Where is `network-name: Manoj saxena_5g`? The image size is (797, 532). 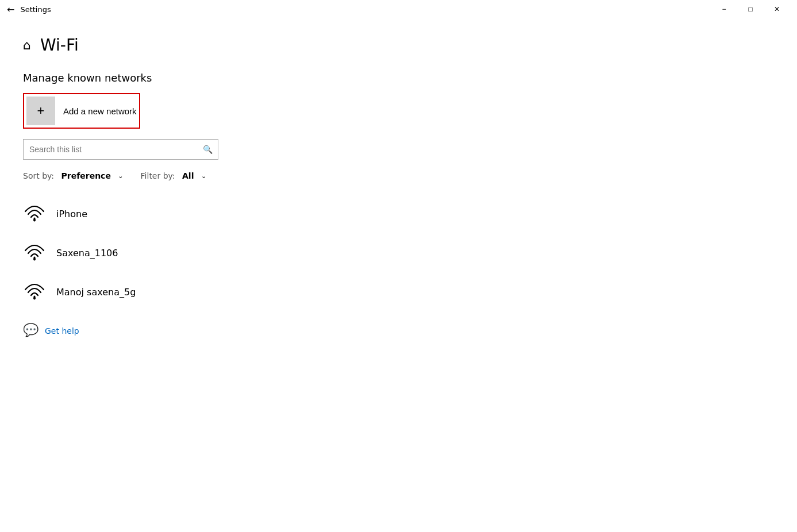 network-name: Manoj saxena_5g is located at coordinates (96, 292).